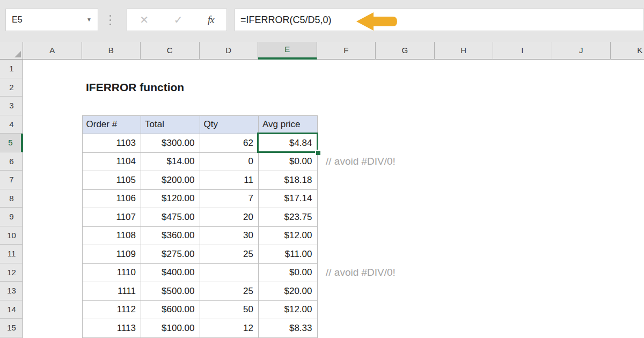 This screenshot has height=338, width=644. I want to click on table-header-cell: Order #, so click(112, 126).